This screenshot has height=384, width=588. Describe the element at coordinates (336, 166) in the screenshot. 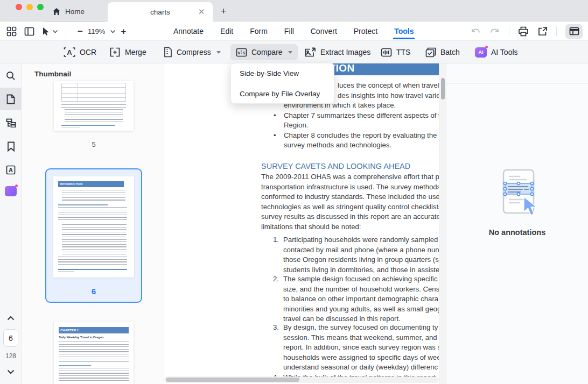

I see `doc-subheading: SURVEY CAVETS AND LOOKING AHEAD` at that location.